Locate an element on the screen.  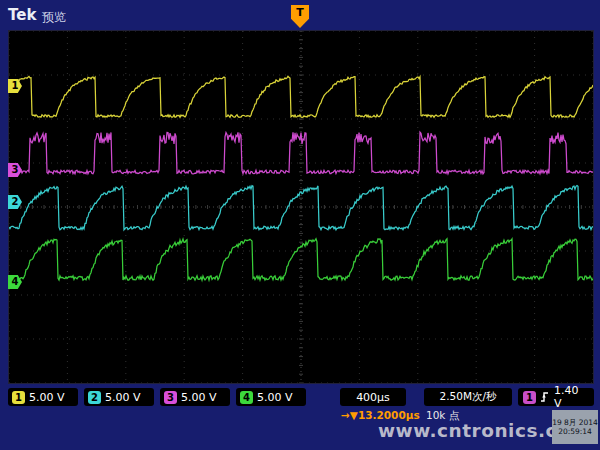
ch4-badge: 4 is located at coordinates (246, 398).